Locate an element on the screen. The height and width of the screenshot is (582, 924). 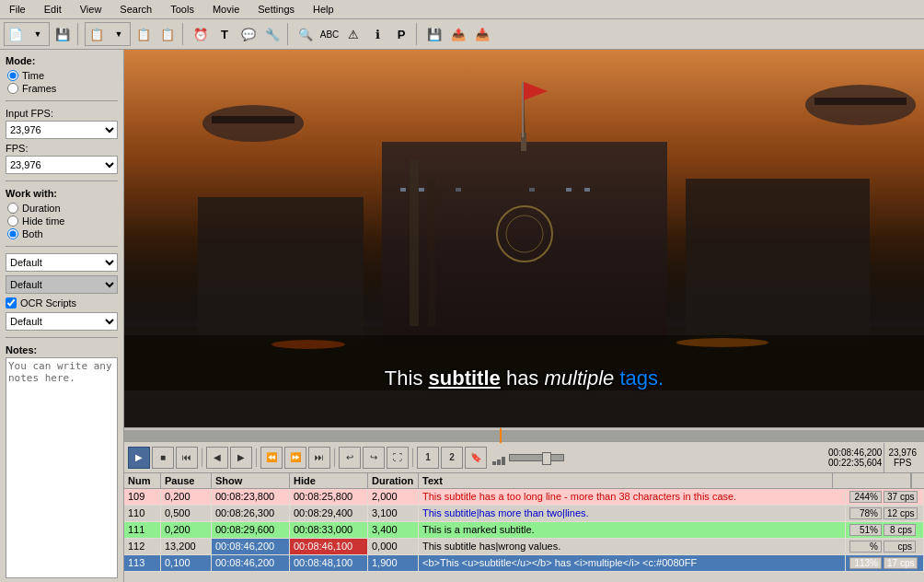
menu-file: File is located at coordinates (17, 9).